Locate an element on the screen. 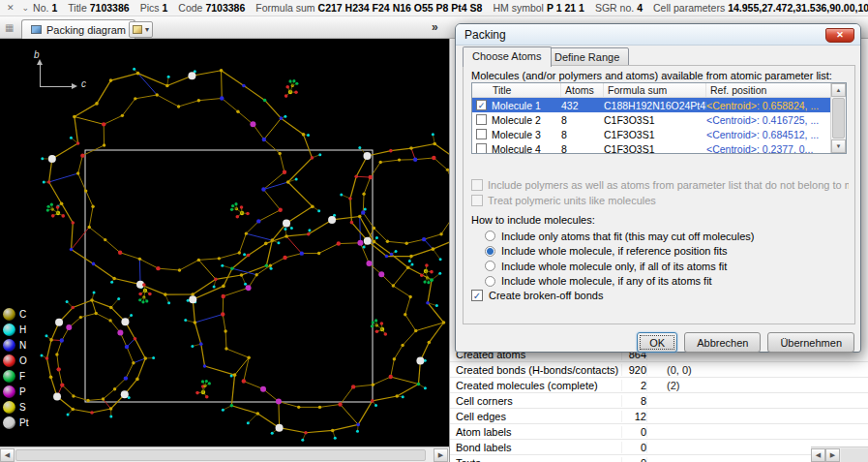  radio-label: Include whole molecule, if any of its at… is located at coordinates (607, 281).